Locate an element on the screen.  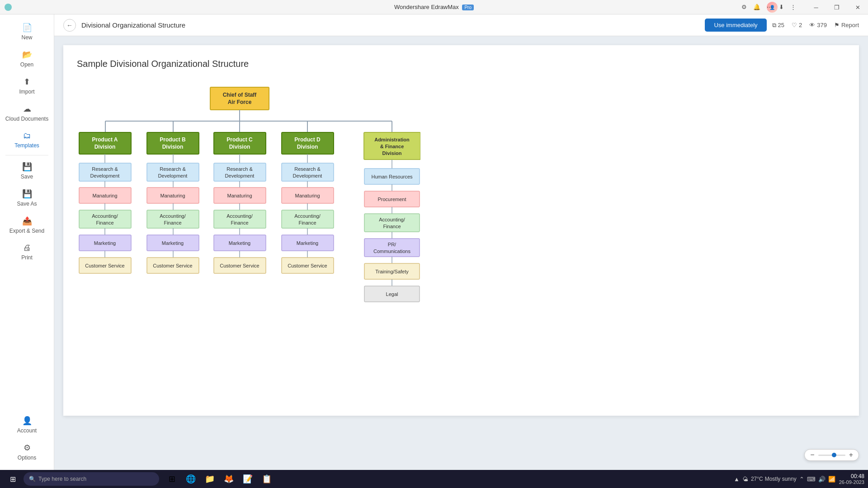
zoom-in-btn: + is located at coordinates (851, 455).